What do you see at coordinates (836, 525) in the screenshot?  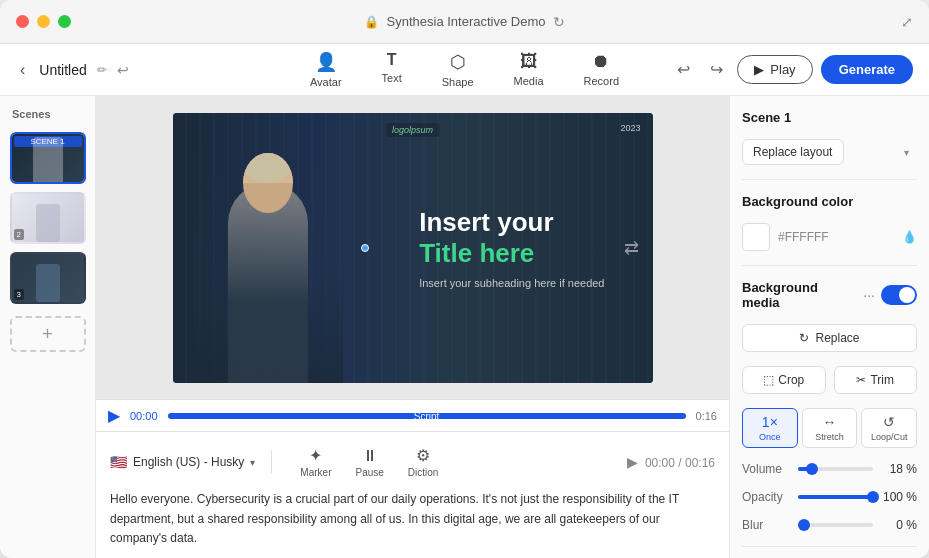 I see `blur-slider` at bounding box center [836, 525].